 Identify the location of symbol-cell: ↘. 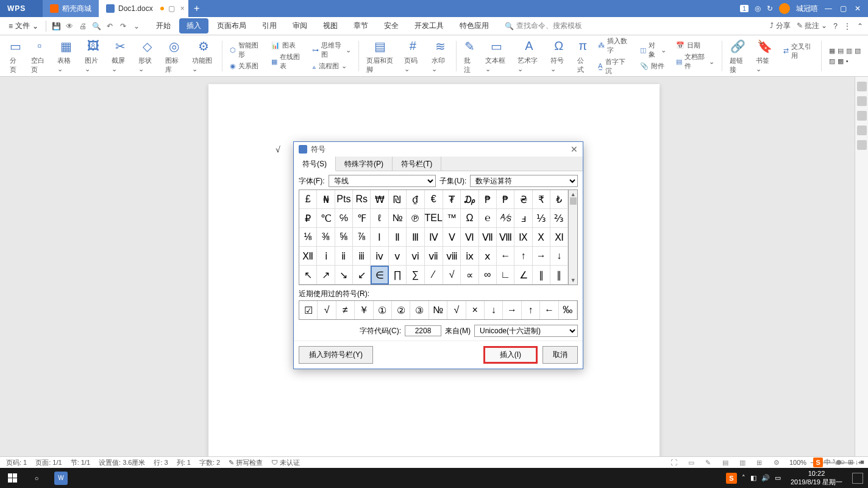
(344, 275).